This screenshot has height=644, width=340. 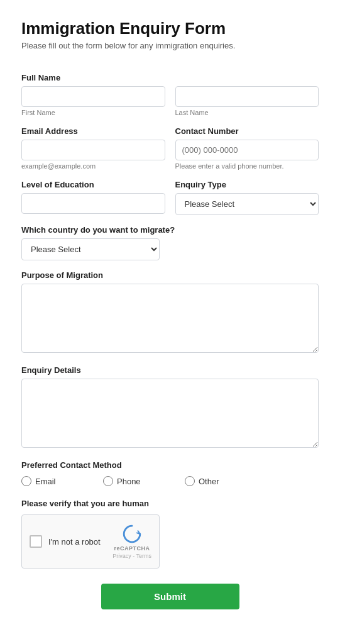 What do you see at coordinates (26, 481) in the screenshot?
I see `radio-email-input` at bounding box center [26, 481].